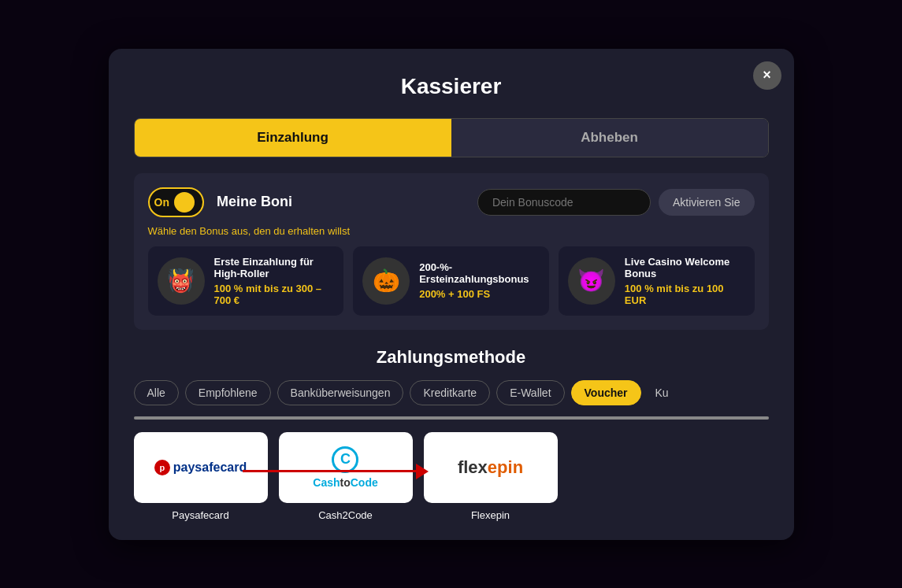  What do you see at coordinates (490, 515) in the screenshot?
I see `flexepin-label: Flexepin` at bounding box center [490, 515].